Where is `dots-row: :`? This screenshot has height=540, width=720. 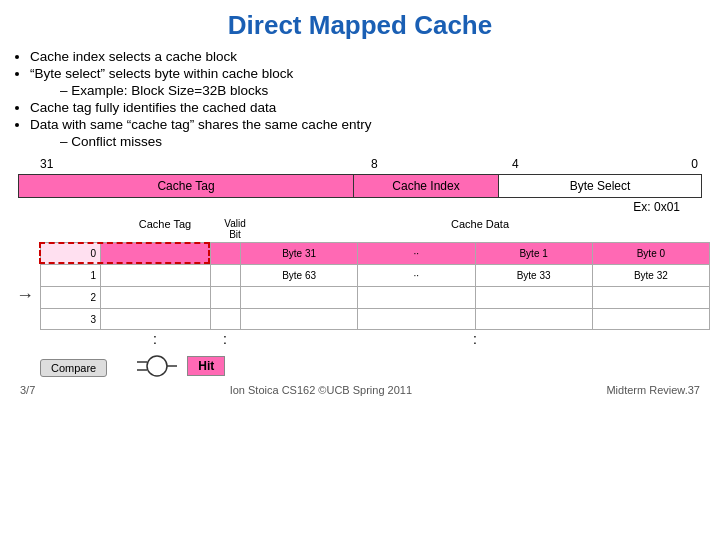
dots-row: : is located at coordinates (405, 339).